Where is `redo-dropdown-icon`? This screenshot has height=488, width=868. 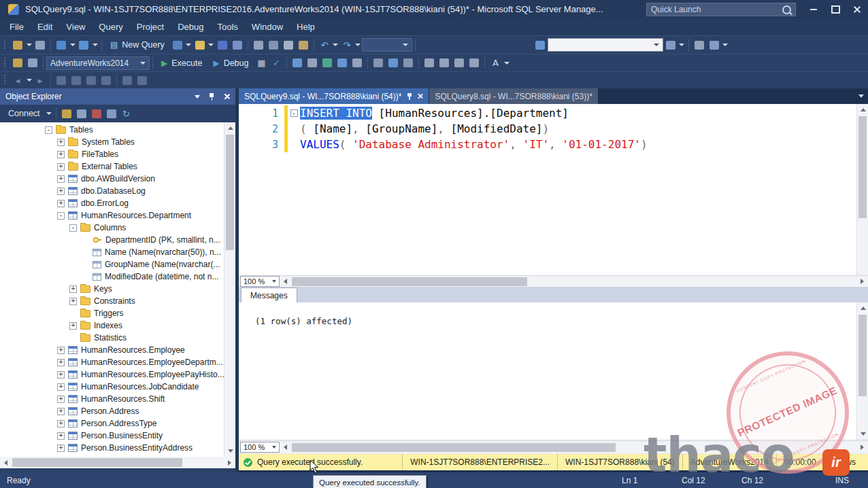
redo-dropdown-icon is located at coordinates (358, 45).